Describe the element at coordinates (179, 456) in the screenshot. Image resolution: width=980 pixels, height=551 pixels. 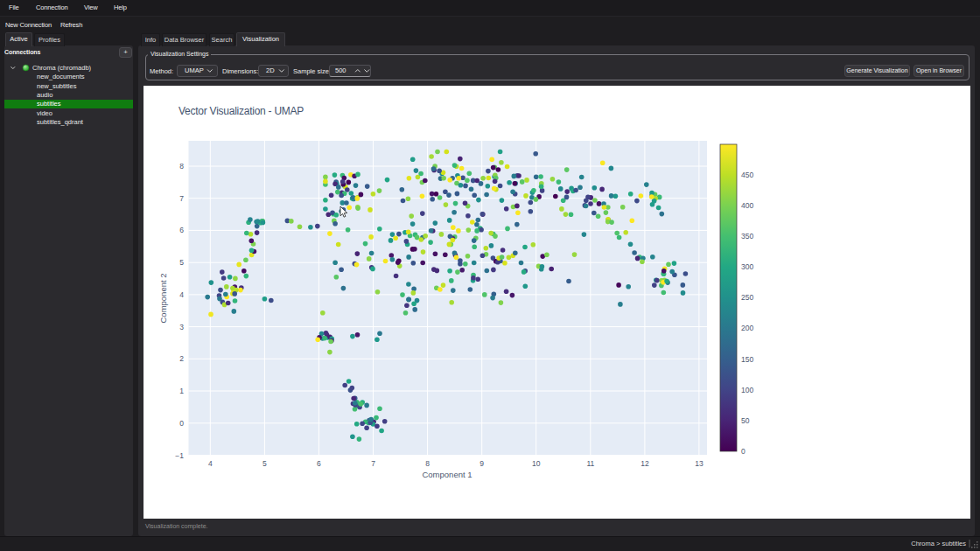
I see `svg-text: −1` at that location.